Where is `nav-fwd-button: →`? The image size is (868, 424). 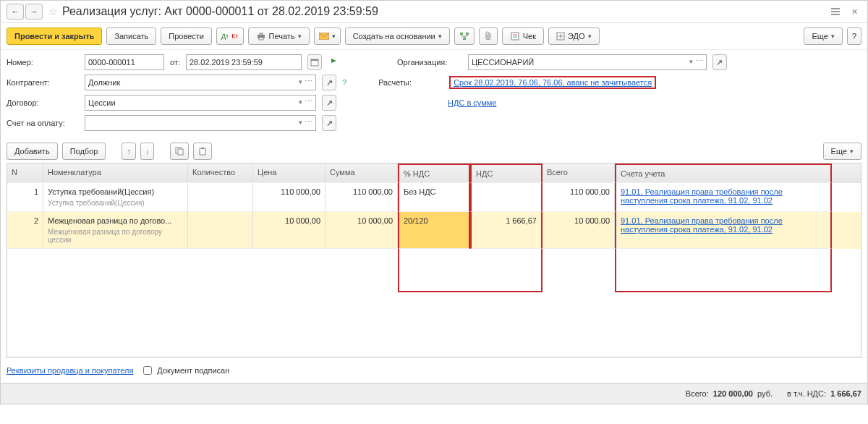
nav-fwd-button: → is located at coordinates (34, 12).